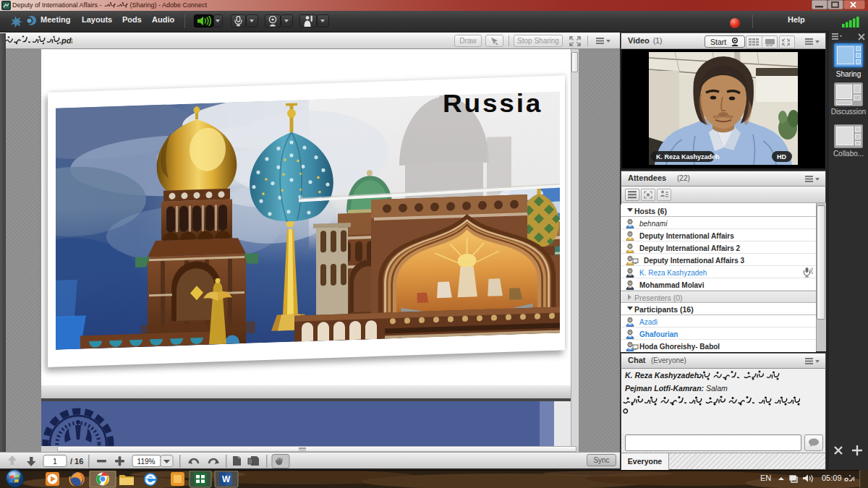  What do you see at coordinates (146, 461) in the screenshot?
I see `svg-text: 119%` at bounding box center [146, 461].